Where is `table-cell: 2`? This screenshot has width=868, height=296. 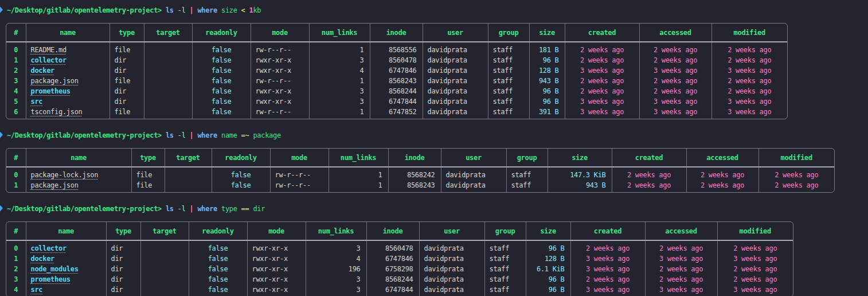 table-cell: 2 is located at coordinates (16, 71).